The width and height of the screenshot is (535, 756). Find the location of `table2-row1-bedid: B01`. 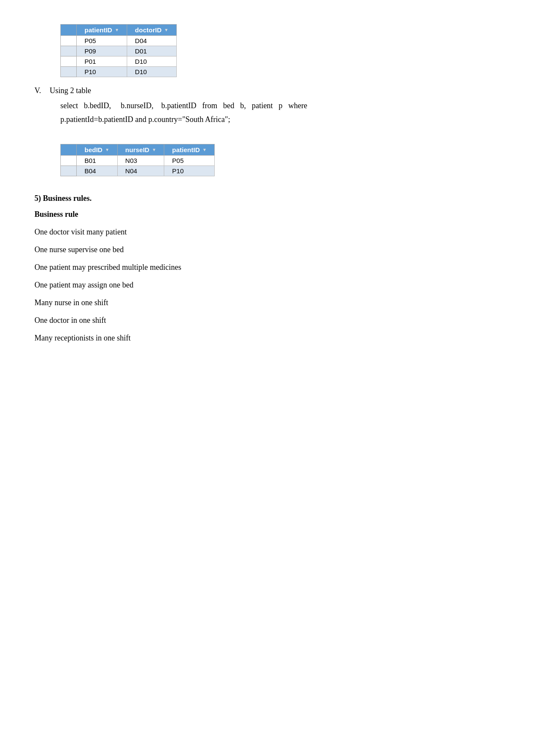

table2-row1-bedid: B01 is located at coordinates (97, 160).